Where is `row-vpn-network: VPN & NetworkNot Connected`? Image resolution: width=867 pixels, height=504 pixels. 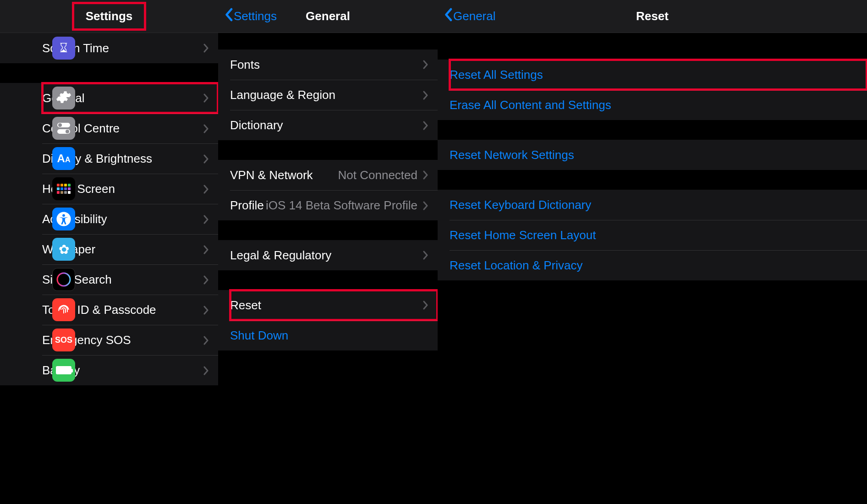
row-vpn-network: VPN & NetworkNot Connected is located at coordinates (334, 175).